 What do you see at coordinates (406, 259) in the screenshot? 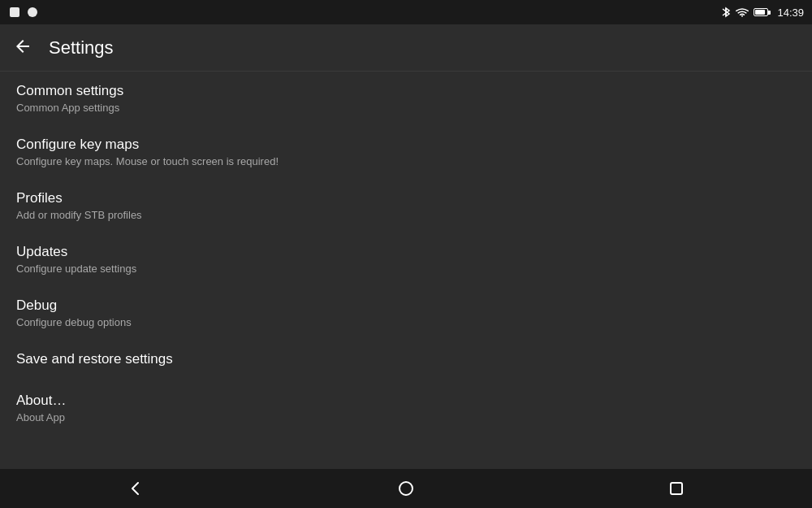
I see `settings-item-3: UpdatesConfigure update settings` at bounding box center [406, 259].